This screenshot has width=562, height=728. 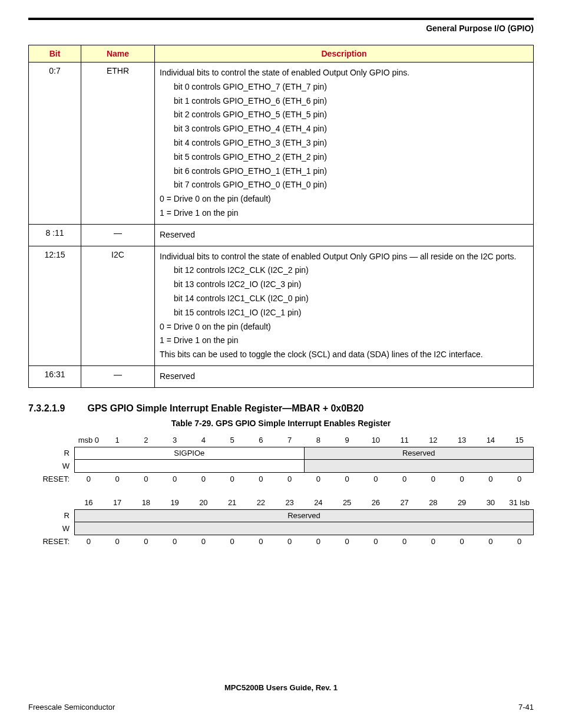 What do you see at coordinates (348, 503) in the screenshot?
I see `bit-cell: 25` at bounding box center [348, 503].